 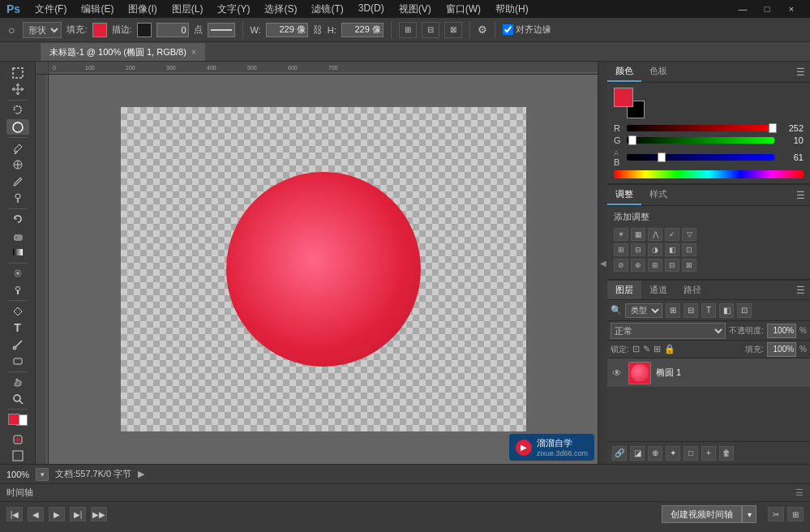 What do you see at coordinates (281, 10) in the screenshot?
I see `menu-select: 选择(S)` at bounding box center [281, 10].